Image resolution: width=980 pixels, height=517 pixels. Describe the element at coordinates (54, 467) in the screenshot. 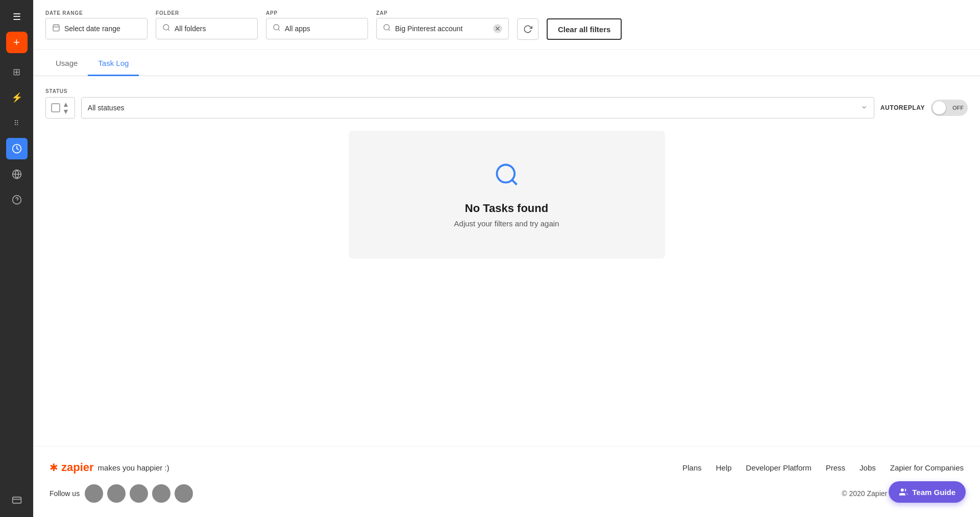

I see `zapier-asterisk: ✱` at that location.